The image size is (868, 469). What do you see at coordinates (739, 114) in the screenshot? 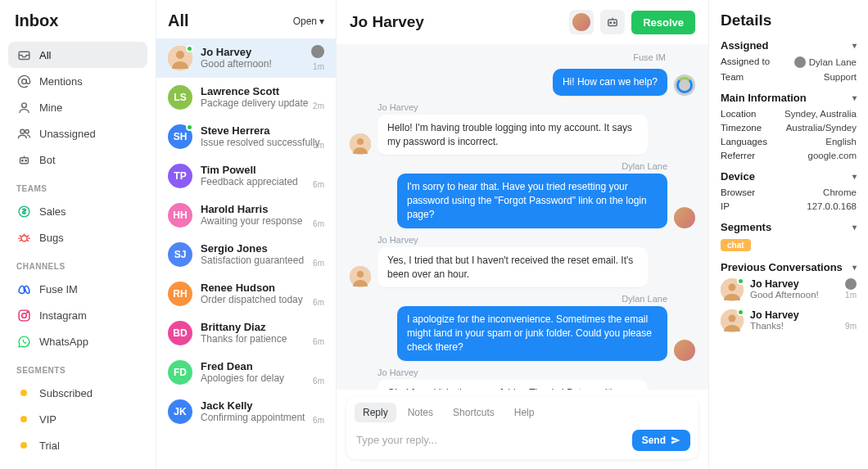
I see `detail-key: Location` at bounding box center [739, 114].